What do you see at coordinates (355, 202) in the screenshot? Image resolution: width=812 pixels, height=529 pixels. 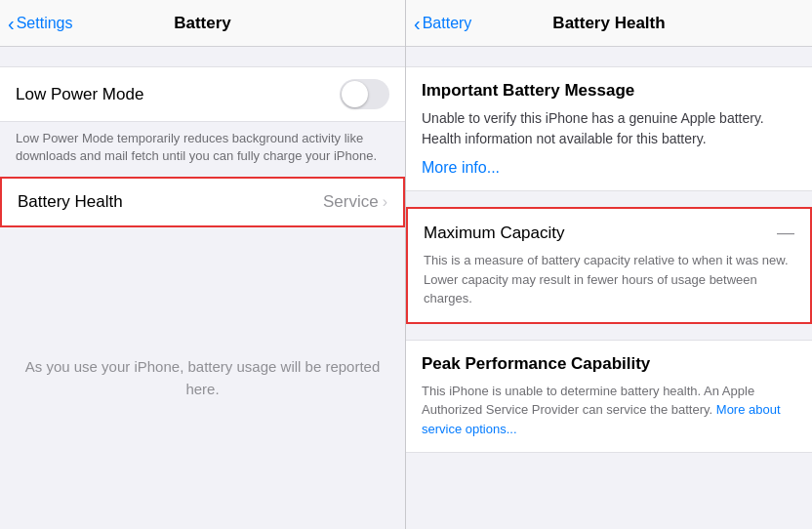 I see `battery-health-right: Service ›` at bounding box center [355, 202].